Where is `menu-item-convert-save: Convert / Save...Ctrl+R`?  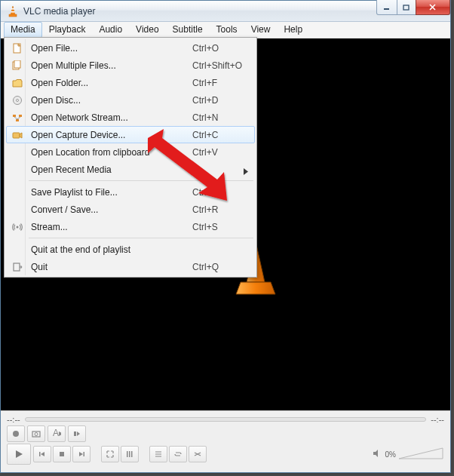 menu-item-convert-save: Convert / Save...Ctrl+R is located at coordinates (130, 210).